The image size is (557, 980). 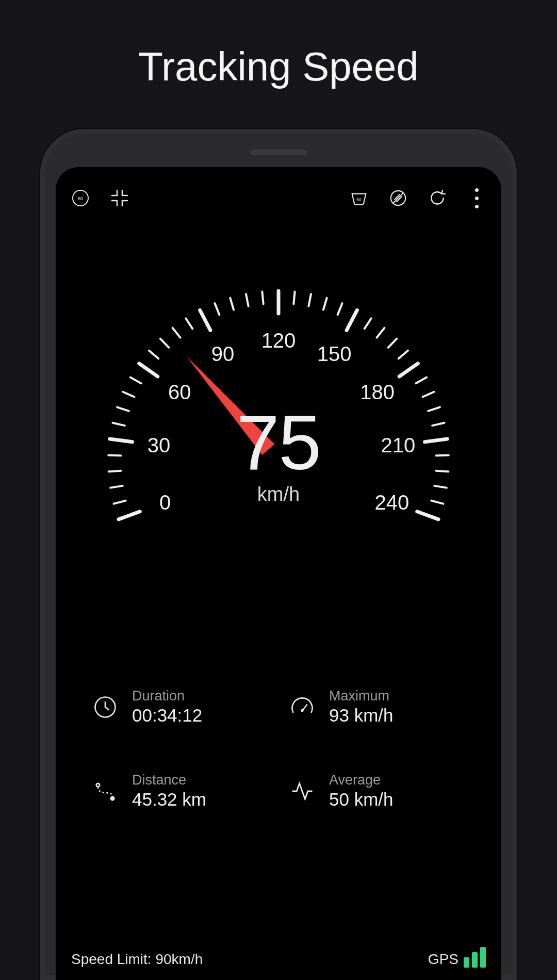 I want to click on stat-distance: Distance 45.32 km, so click(x=180, y=791).